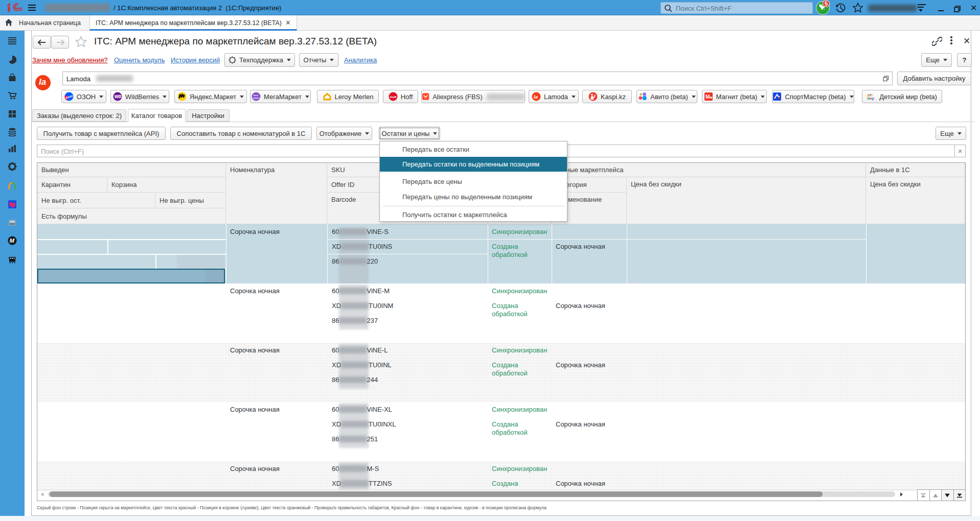  Describe the element at coordinates (12, 241) in the screenshot. I see `svg-text: M` at that location.